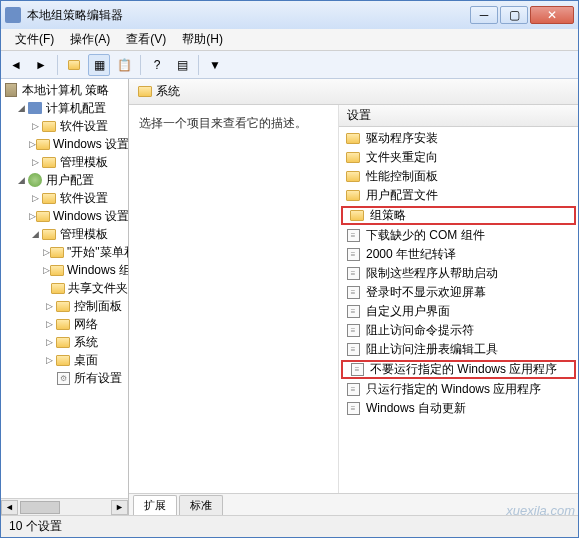 The height and width of the screenshot is (538, 579). What do you see at coordinates (201, 505) in the screenshot?
I see `tab-standard: 标准` at bounding box center [201, 505].